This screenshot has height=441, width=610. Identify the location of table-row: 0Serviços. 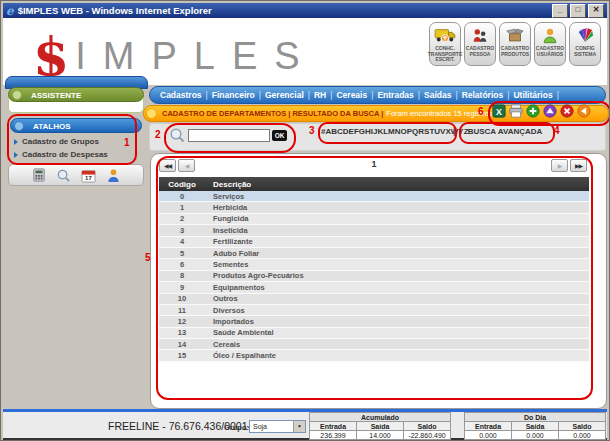
(374, 196).